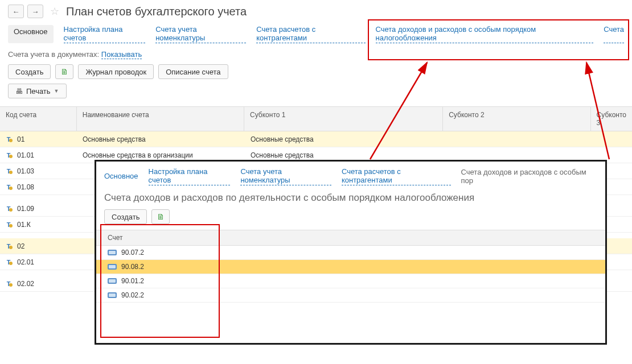  What do you see at coordinates (286, 176) in the screenshot?
I see `ptab-nomenclature: Счета учета номенклатуры` at bounding box center [286, 176].